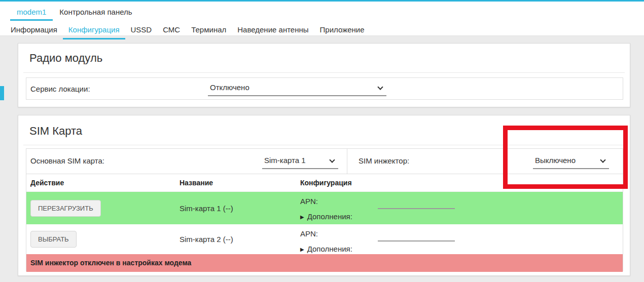 This screenshot has width=644, height=282. Describe the element at coordinates (273, 31) in the screenshot. I see `tab-antenna-pointing: Наведение антенны` at that location.